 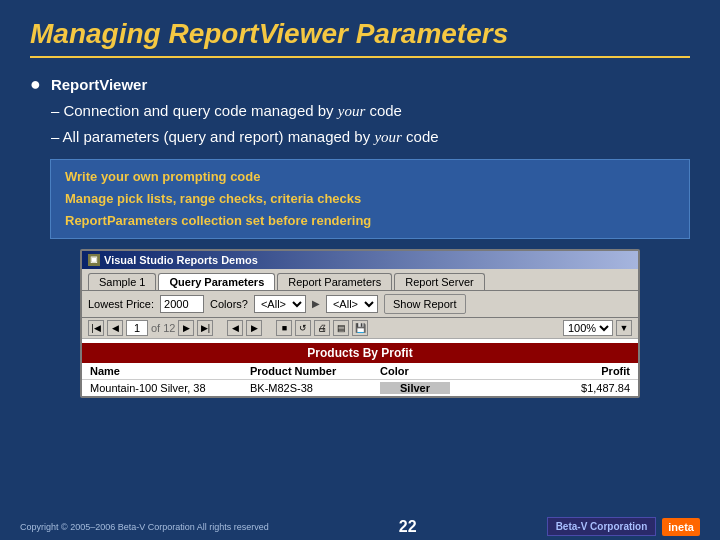 I want to click on nav-next-button: ▶, so click(x=186, y=328).